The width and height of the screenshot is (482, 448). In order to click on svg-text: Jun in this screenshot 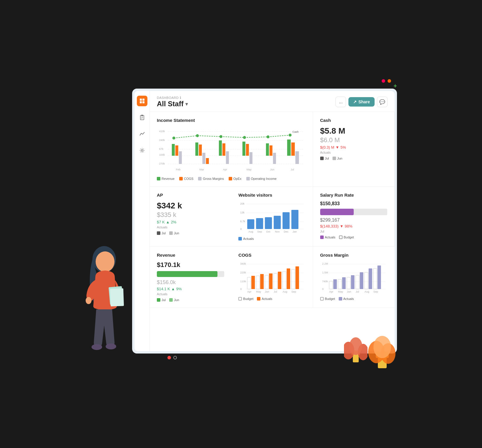, I will do `click(349, 292)`.